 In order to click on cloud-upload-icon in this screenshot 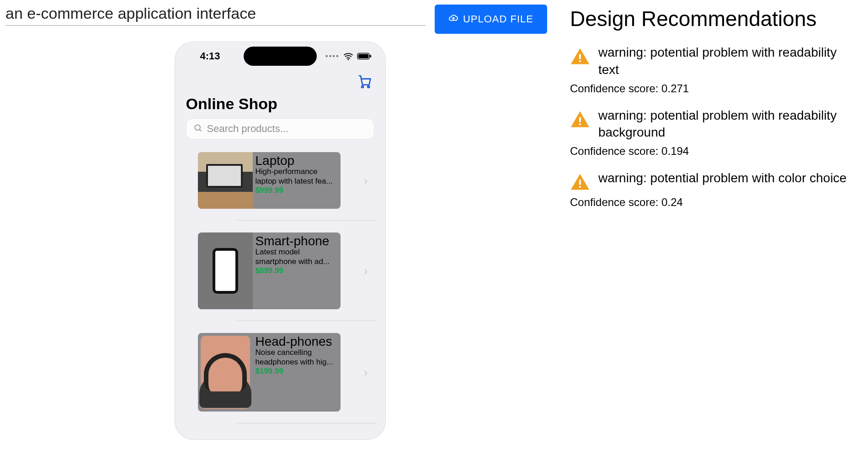, I will do `click(453, 19)`.